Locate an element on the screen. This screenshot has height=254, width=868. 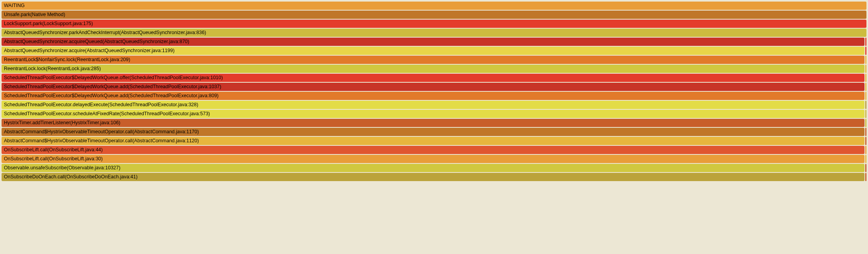
stack-frame-row: AbstractQueuedSynchronizer.parkAndCheckI… is located at coordinates (434, 33).